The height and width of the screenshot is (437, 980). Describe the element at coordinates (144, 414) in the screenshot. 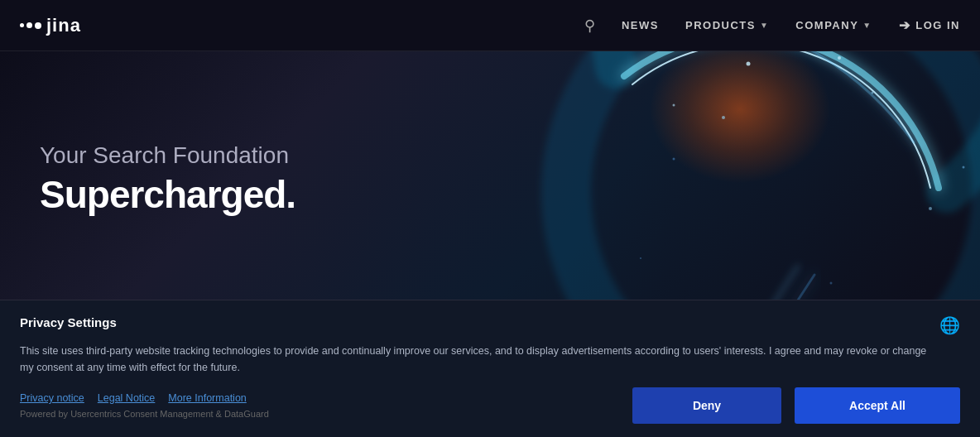

I see `powered-by-text: Powered by Usercentrics Consent Manageme…` at that location.